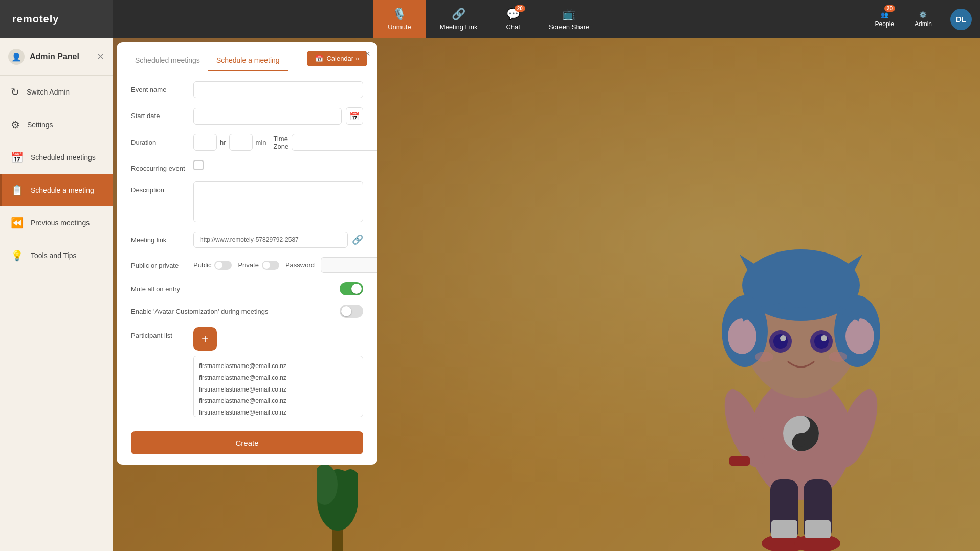 The image size is (980, 551). Describe the element at coordinates (159, 238) in the screenshot. I see `meeting-link-label: Meeting link` at that location.